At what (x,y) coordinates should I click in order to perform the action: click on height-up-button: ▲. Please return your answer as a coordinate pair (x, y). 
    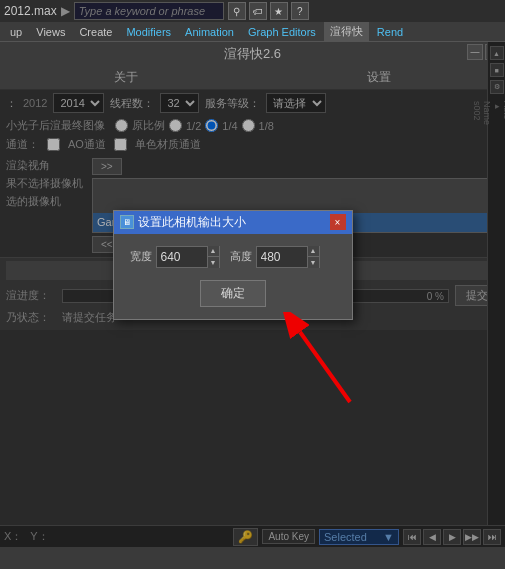
    Looking at the image, I should click on (314, 252).